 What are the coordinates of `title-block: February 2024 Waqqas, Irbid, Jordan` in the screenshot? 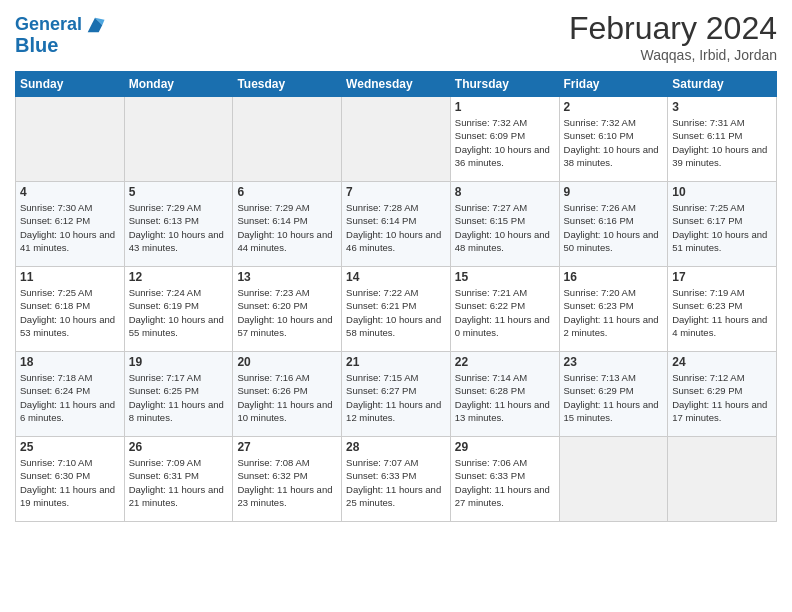 It's located at (673, 36).